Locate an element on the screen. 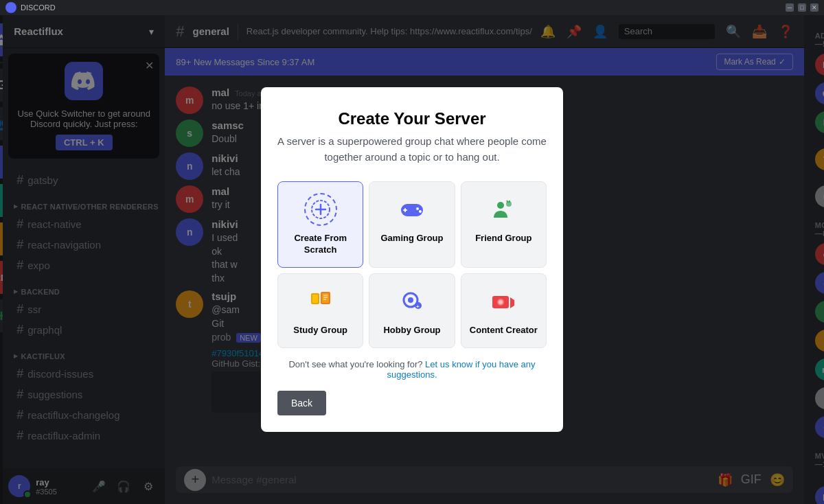  option-label: Friend Group is located at coordinates (503, 239).